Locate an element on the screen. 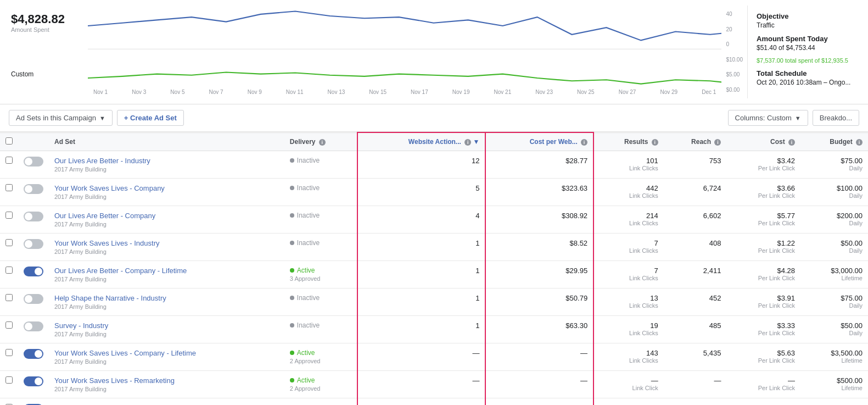 The width and height of the screenshot is (868, 405). ad-set-name: Your Work Saves Lives - Company is located at coordinates (167, 188).